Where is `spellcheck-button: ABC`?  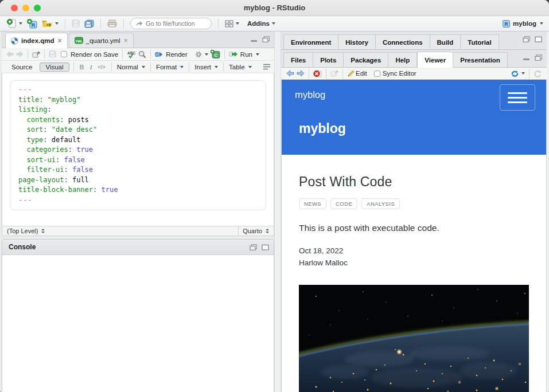
spellcheck-button: ABC is located at coordinates (131, 54).